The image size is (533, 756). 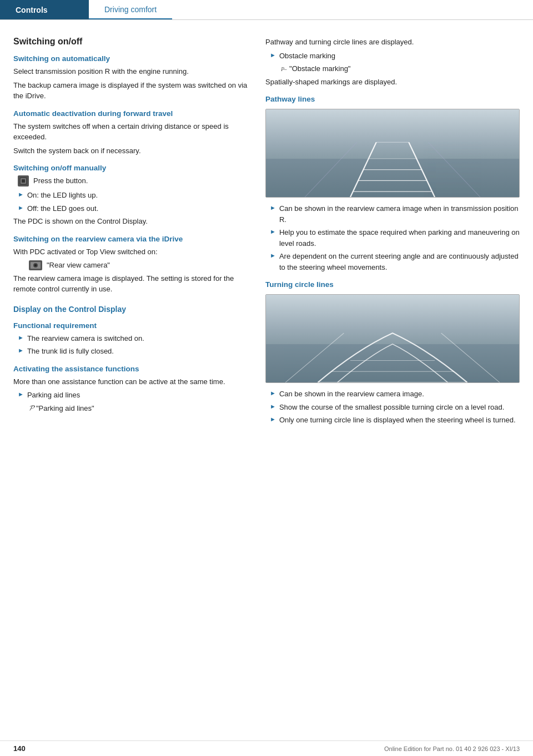 What do you see at coordinates (273, 208) in the screenshot?
I see `arrow-icon-7: ►` at bounding box center [273, 208].